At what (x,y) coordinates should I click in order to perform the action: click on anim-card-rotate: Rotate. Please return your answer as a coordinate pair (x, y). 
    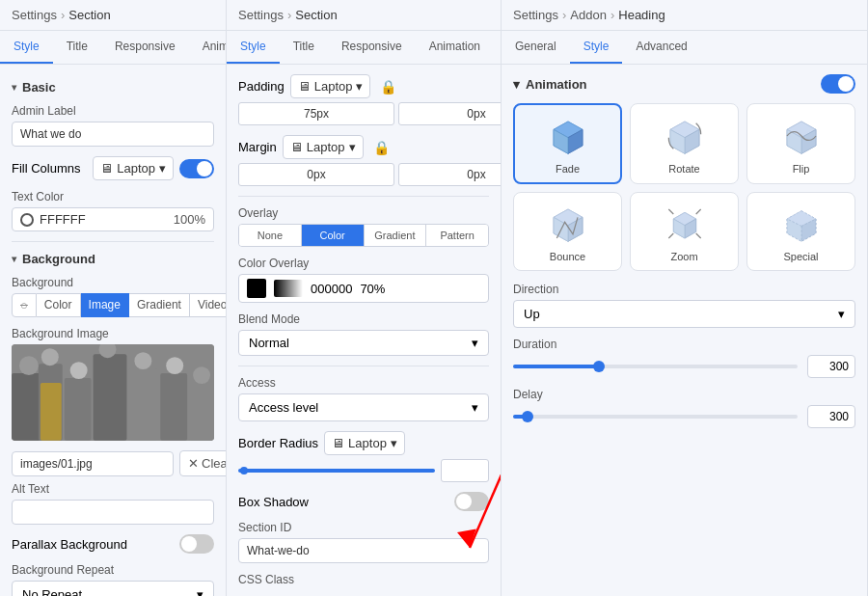
    Looking at the image, I should click on (685, 144).